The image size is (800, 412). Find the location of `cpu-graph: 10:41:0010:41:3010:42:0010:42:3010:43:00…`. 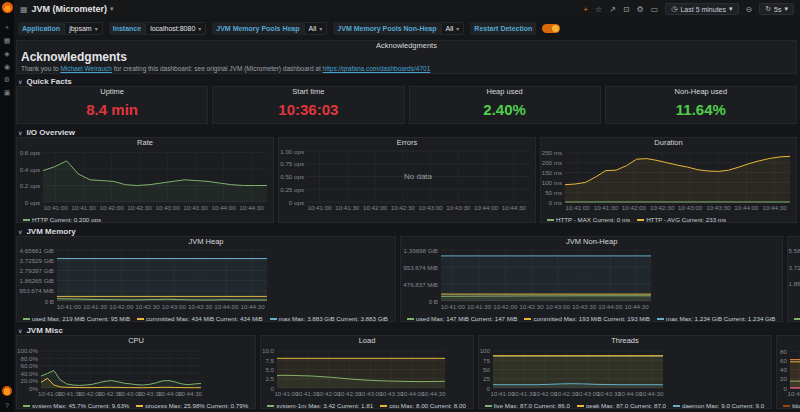

cpu-graph: 10:41:0010:41:3010:42:0010:42:3010:43:00… is located at coordinates (136, 372).